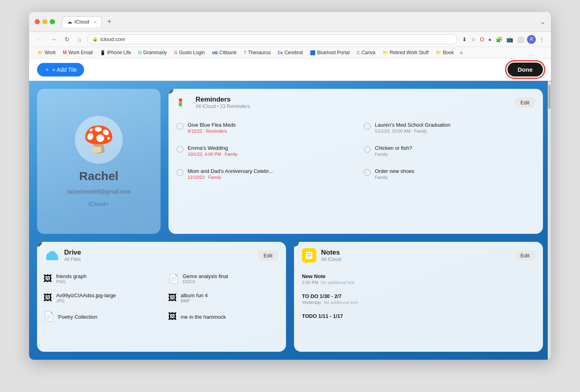 This screenshot has height=392, width=580. I want to click on drive-file-item: 📄 Genre analysis final DOCX, so click(224, 279).